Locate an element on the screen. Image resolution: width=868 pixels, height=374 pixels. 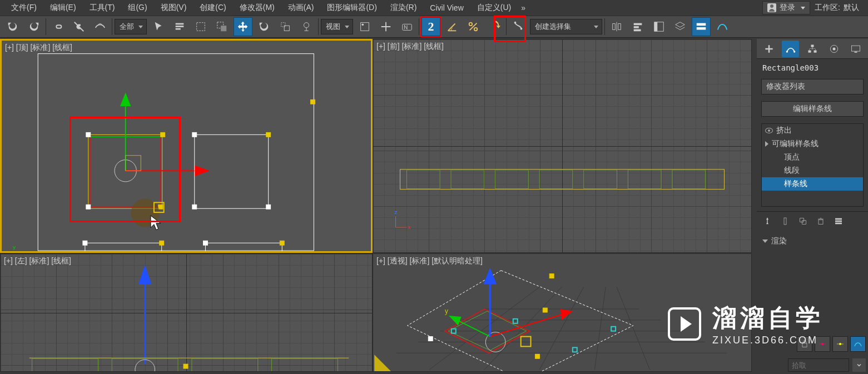
display-tab is located at coordinates (856, 49).